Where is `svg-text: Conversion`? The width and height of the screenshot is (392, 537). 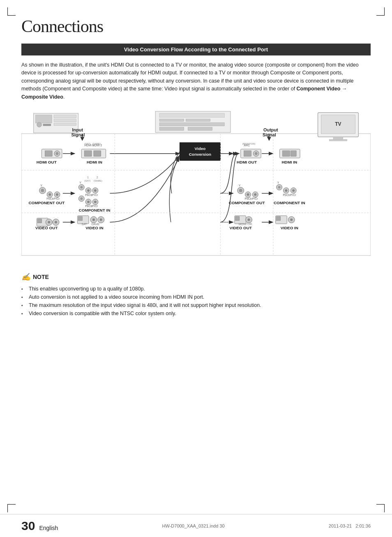 svg-text: Conversion is located at coordinates (200, 154).